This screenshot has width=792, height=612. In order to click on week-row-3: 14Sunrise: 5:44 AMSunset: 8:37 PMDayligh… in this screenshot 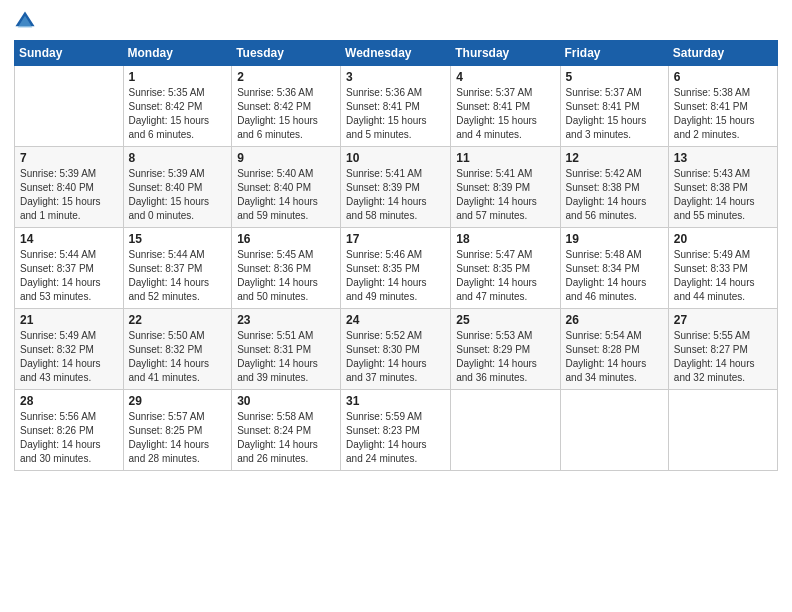, I will do `click(396, 268)`.